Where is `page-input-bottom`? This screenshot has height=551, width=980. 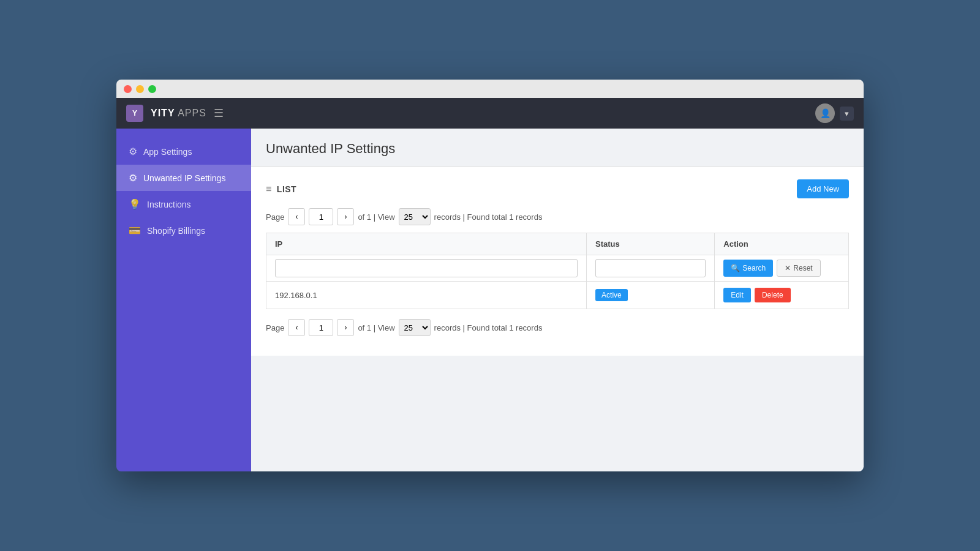 page-input-bottom is located at coordinates (321, 328).